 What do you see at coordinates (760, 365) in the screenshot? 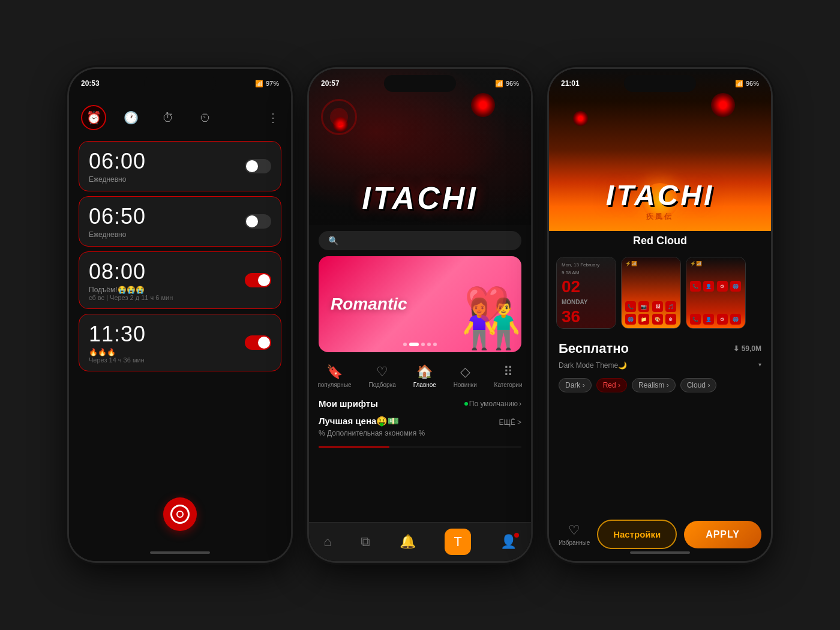
I see `dropdown-arrow-icon: ▾` at bounding box center [760, 365].